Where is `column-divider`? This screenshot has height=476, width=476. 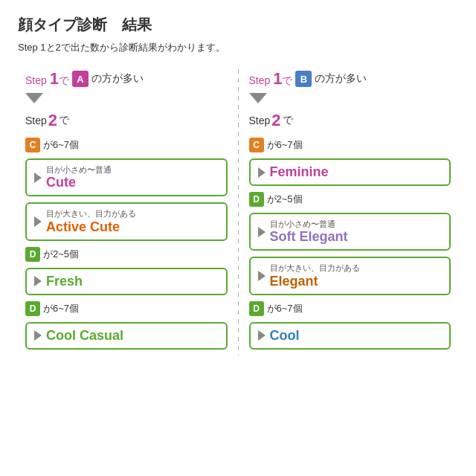 column-divider is located at coordinates (238, 213).